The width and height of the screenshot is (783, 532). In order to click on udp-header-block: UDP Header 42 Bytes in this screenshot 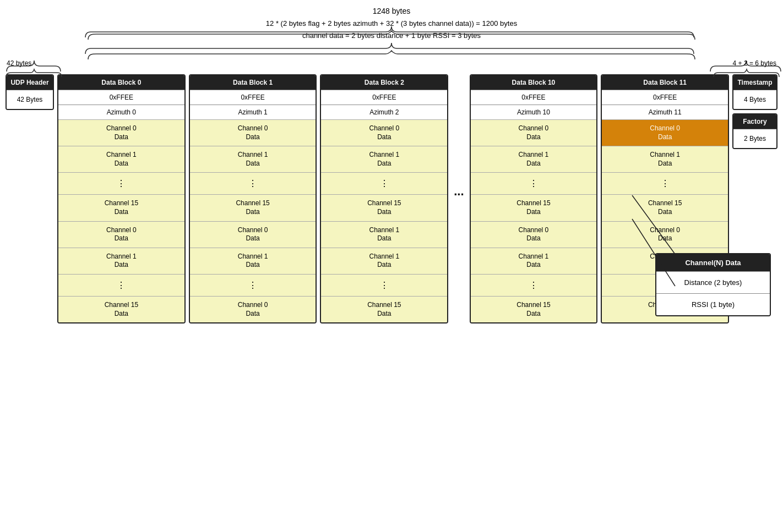, I will do `click(30, 92)`.